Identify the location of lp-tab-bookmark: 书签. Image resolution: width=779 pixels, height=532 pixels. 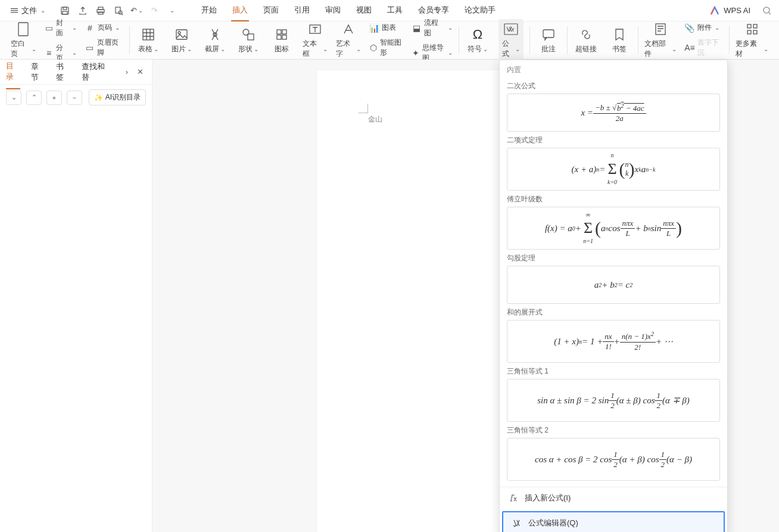
(63, 72).